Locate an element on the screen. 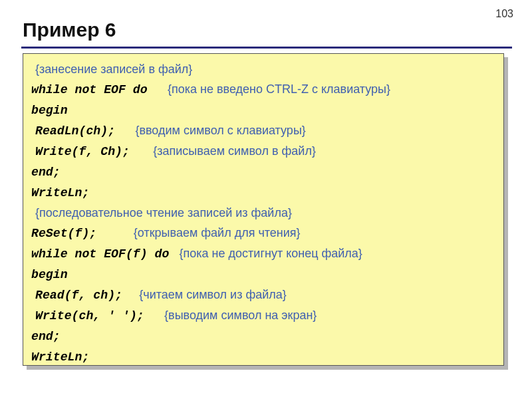 The image size is (532, 399). code-line: ReSet(f); {открываем файл для чтения} is located at coordinates (263, 233).